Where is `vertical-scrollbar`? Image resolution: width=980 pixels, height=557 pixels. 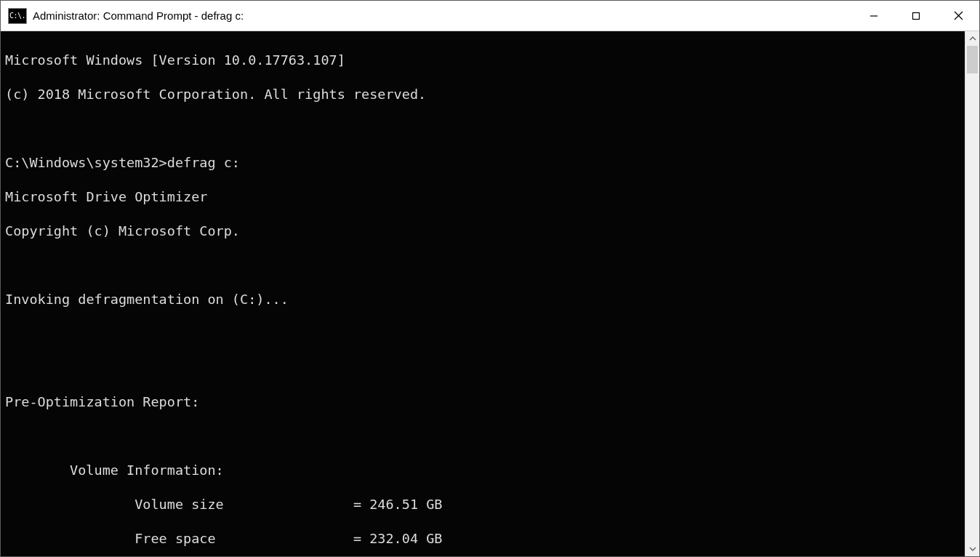 vertical-scrollbar is located at coordinates (972, 294).